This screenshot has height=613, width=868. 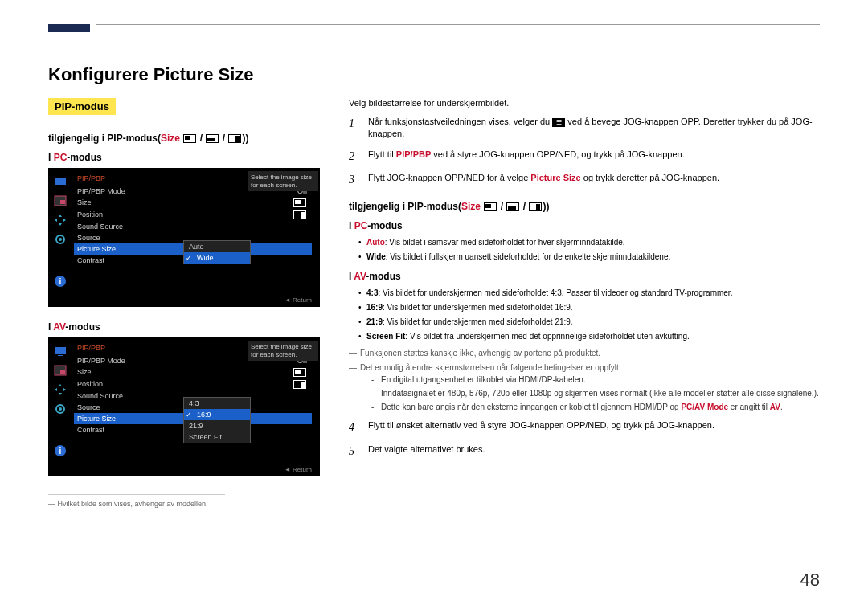 I want to click on available-subhead-right: tilgjengelig i PIP-modus(Size / / )), so click(x=584, y=206).